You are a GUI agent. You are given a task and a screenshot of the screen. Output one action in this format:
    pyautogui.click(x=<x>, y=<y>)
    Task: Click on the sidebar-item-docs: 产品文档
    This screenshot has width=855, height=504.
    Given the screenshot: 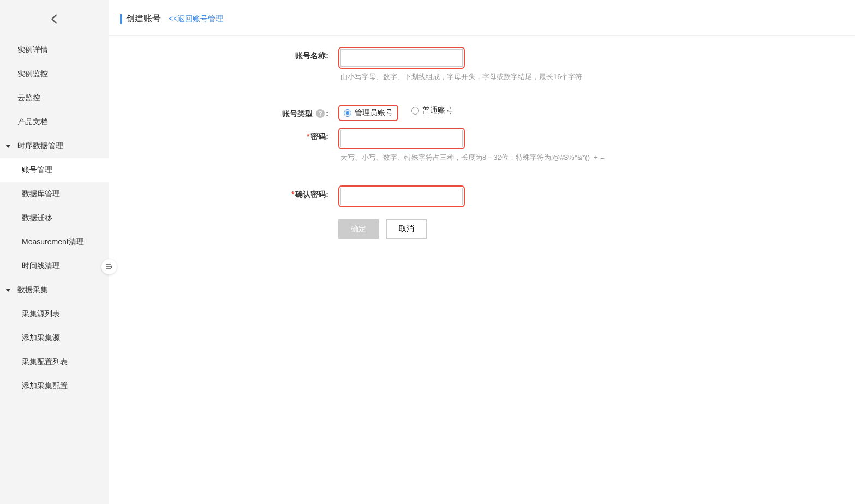 What is the action you would take?
    pyautogui.click(x=55, y=122)
    